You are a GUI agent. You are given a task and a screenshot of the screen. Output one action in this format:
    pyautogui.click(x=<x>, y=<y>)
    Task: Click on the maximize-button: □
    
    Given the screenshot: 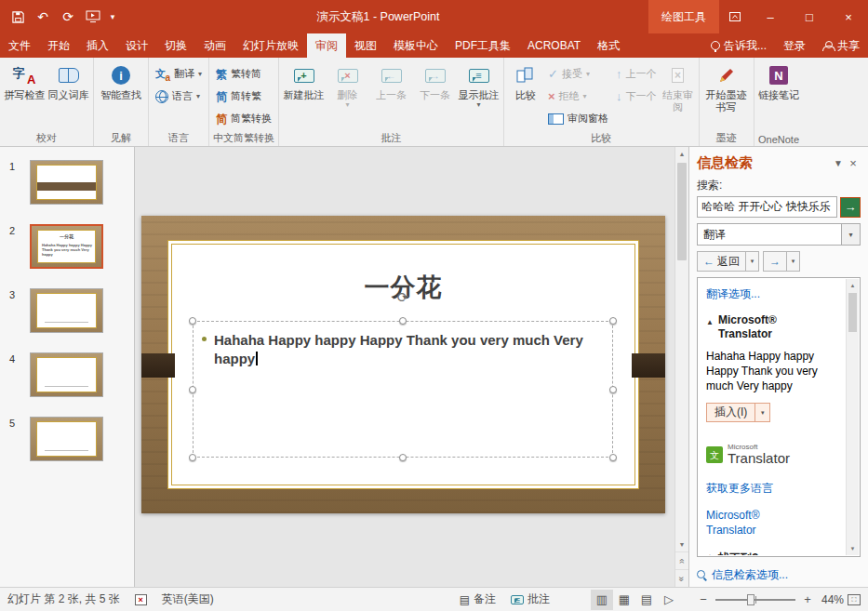 What is the action you would take?
    pyautogui.click(x=809, y=17)
    